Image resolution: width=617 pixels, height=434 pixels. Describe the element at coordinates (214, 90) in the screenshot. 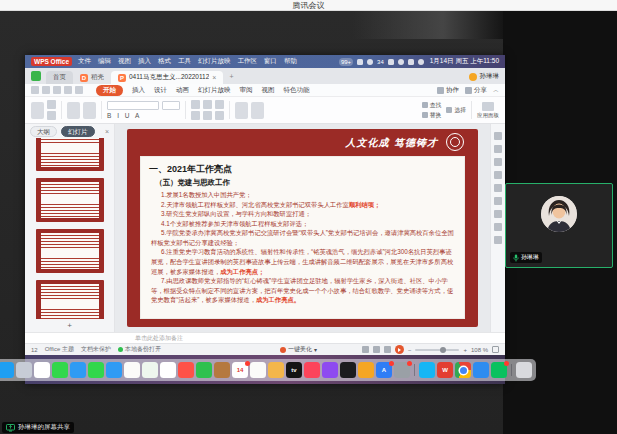

I see `ribbon-tab: 幻灯片放映` at that location.